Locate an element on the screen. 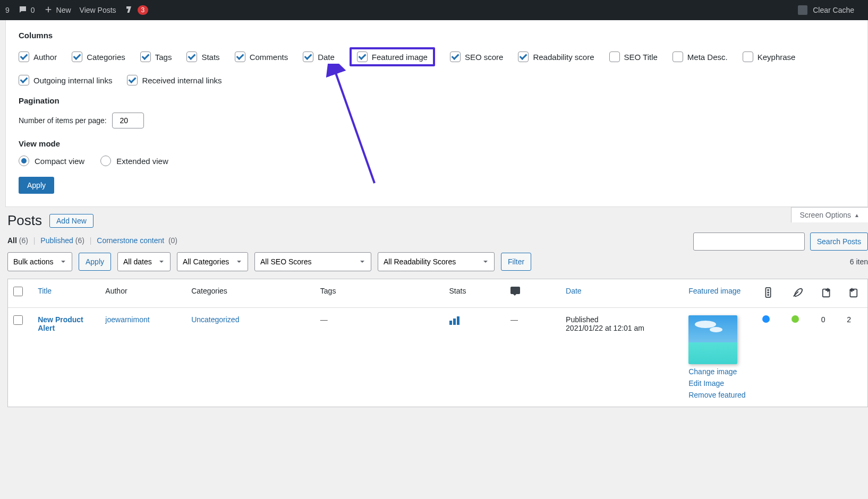 This screenshot has width=868, height=499. column-toggle-categories: Categories is located at coordinates (99, 57).